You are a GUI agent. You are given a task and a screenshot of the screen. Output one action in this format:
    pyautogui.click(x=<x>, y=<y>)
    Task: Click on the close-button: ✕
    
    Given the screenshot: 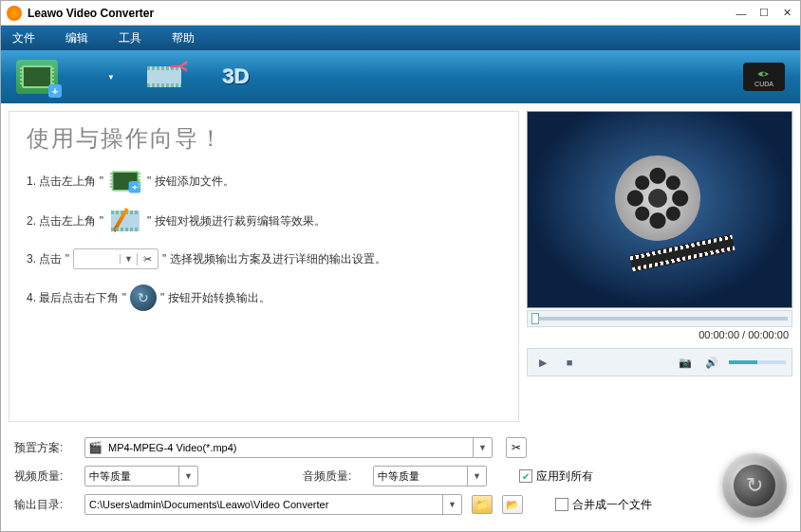 What is the action you would take?
    pyautogui.click(x=787, y=13)
    